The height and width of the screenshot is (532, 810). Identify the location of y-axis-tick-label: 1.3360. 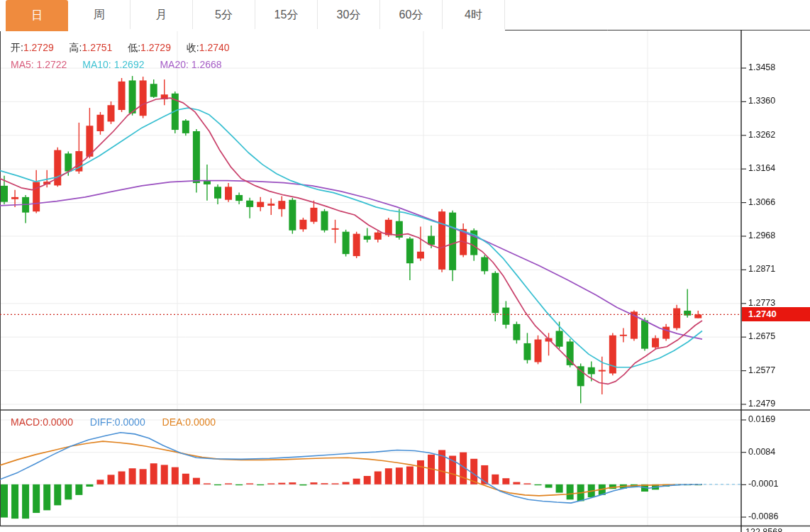
(762, 101).